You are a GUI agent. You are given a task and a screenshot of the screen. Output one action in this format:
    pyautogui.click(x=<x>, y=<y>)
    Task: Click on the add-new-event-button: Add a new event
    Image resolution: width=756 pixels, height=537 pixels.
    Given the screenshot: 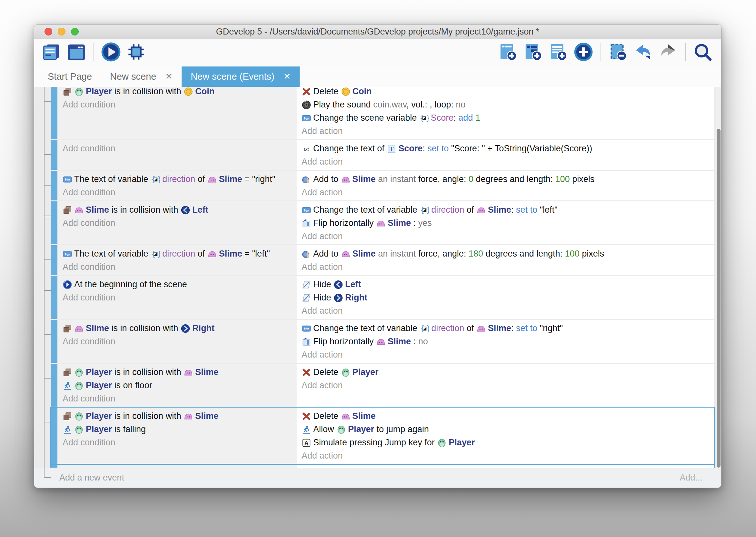 What is the action you would take?
    pyautogui.click(x=92, y=478)
    